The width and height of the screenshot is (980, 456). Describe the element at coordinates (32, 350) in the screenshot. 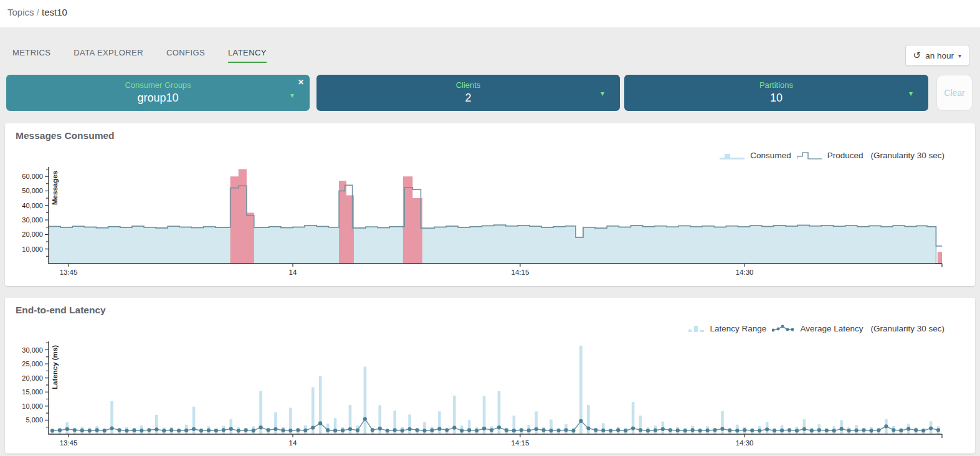

I see `y-tick-label: 30,000` at that location.